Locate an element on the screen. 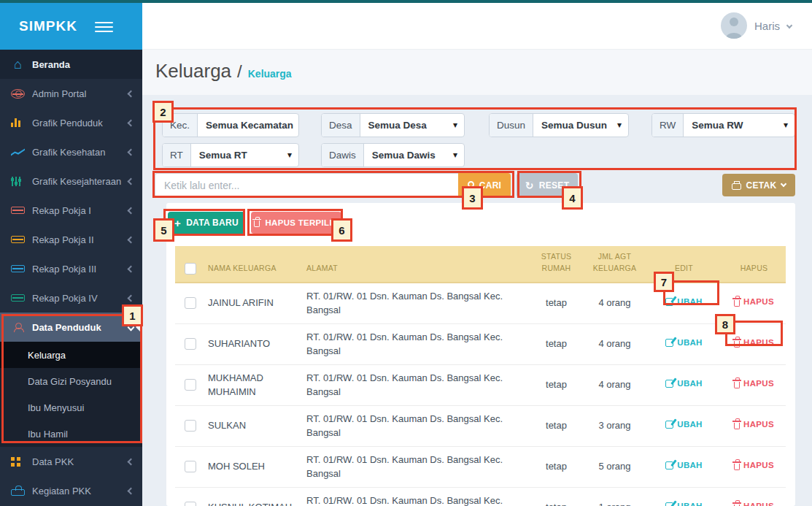 This screenshot has width=812, height=506. sidebar-item-label: Data PKK is located at coordinates (80, 461).